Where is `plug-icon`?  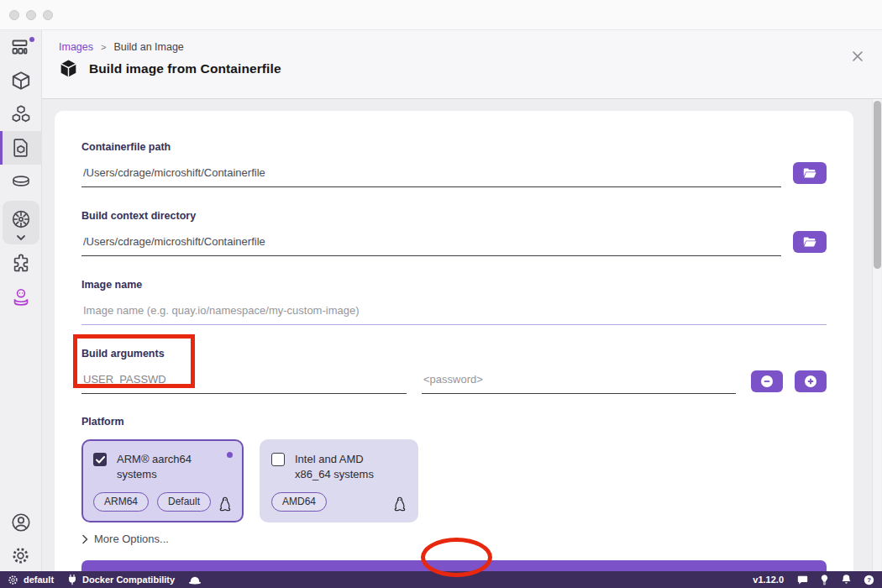 plug-icon is located at coordinates (72, 580).